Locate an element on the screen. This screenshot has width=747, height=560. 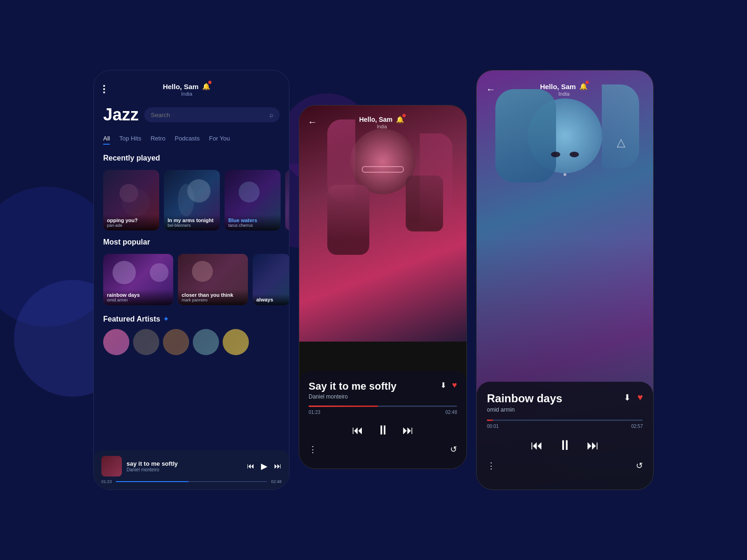
p2-footer: ⋮ ↺ is located at coordinates (383, 449).